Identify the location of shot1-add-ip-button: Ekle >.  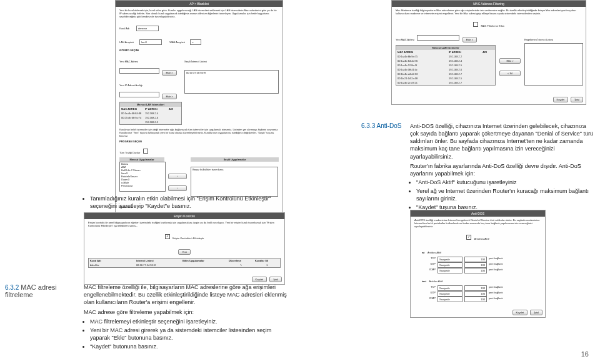
(169, 96).